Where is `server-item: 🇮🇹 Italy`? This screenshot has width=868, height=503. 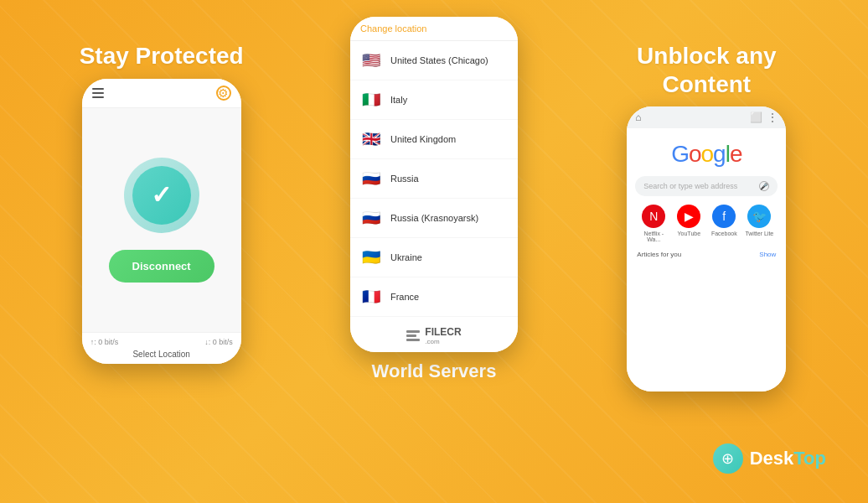 server-item: 🇮🇹 Italy is located at coordinates (434, 101).